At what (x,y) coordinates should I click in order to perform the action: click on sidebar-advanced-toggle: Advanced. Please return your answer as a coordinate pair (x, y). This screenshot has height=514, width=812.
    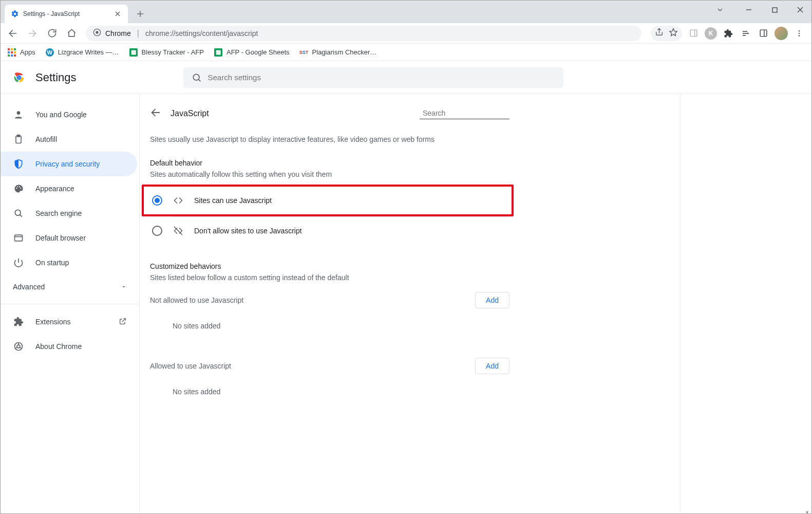
    Looking at the image, I should click on (70, 287).